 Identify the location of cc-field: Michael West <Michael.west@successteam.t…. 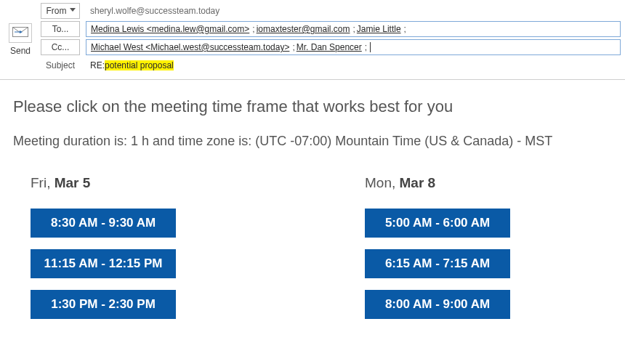
(353, 47).